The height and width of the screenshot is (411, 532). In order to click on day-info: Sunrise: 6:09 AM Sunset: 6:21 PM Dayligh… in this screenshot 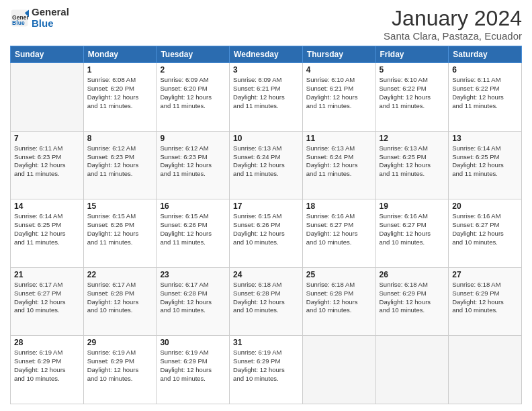, I will do `click(266, 93)`.